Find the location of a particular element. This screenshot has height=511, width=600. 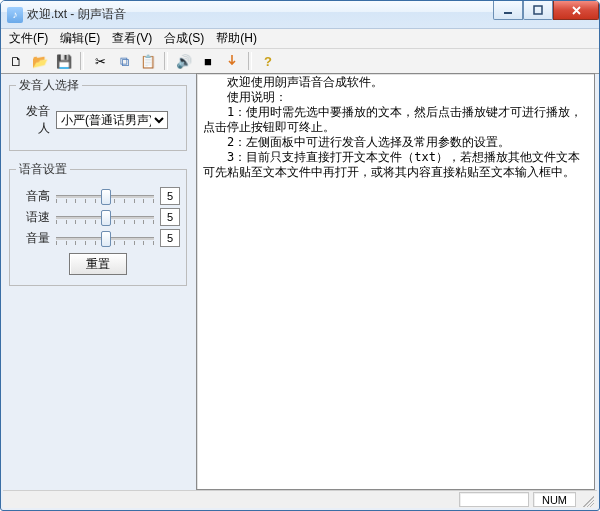

speed-slider is located at coordinates (105, 217).